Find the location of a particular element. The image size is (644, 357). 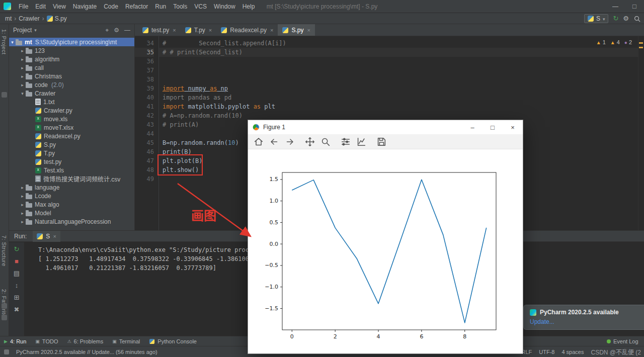

update-link: Update... is located at coordinates (585, 322).